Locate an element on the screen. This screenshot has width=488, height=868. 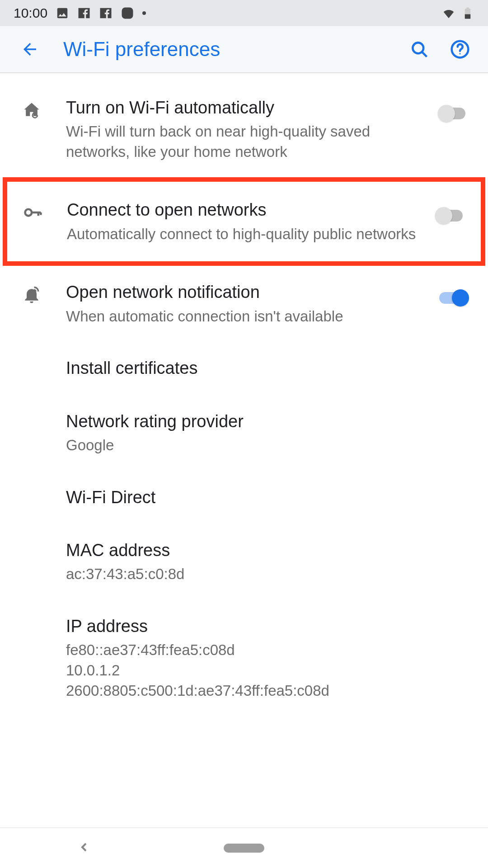
key-icon is located at coordinates (33, 211).